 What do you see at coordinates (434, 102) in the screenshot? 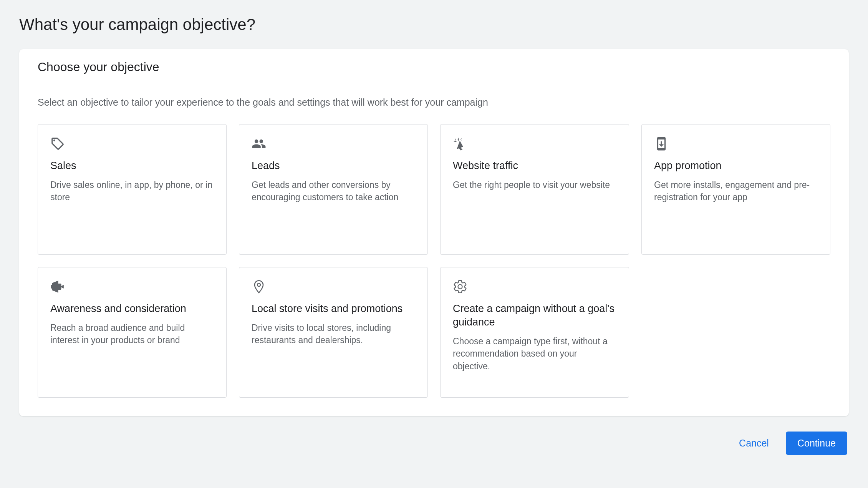
I see `helper-text: Select an objective to tailor your exper…` at bounding box center [434, 102].